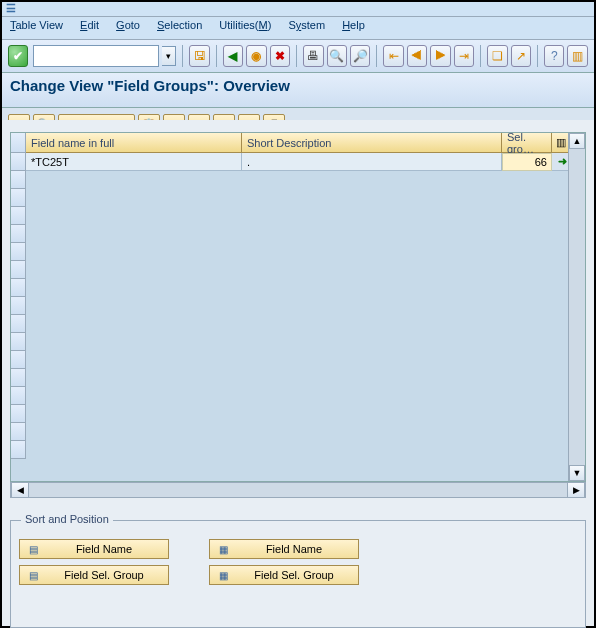 This screenshot has width=600, height=632. Describe the element at coordinates (284, 575) in the screenshot. I see `position-field-sel-group-button: ▦ Field Sel. Group` at that location.